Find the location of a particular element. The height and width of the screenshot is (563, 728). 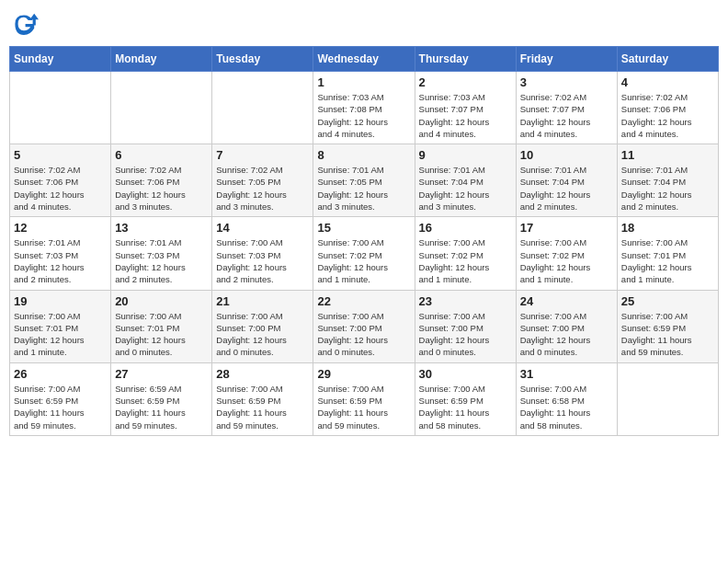

day-number: 10 is located at coordinates (566, 155).